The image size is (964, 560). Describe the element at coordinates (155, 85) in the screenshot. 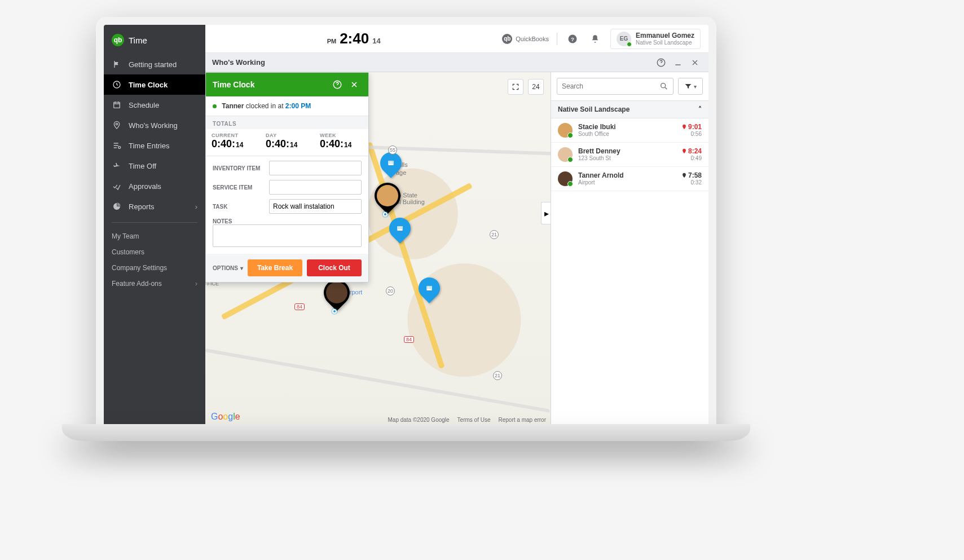

I see `sidebar-item-time-clock: Time Clock` at that location.